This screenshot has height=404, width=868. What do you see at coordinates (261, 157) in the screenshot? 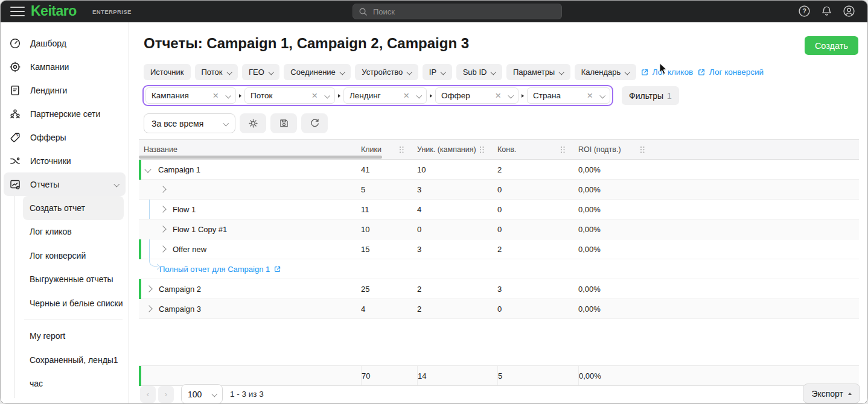
I see `horizontal-scrollbar-thumb` at bounding box center [261, 157].